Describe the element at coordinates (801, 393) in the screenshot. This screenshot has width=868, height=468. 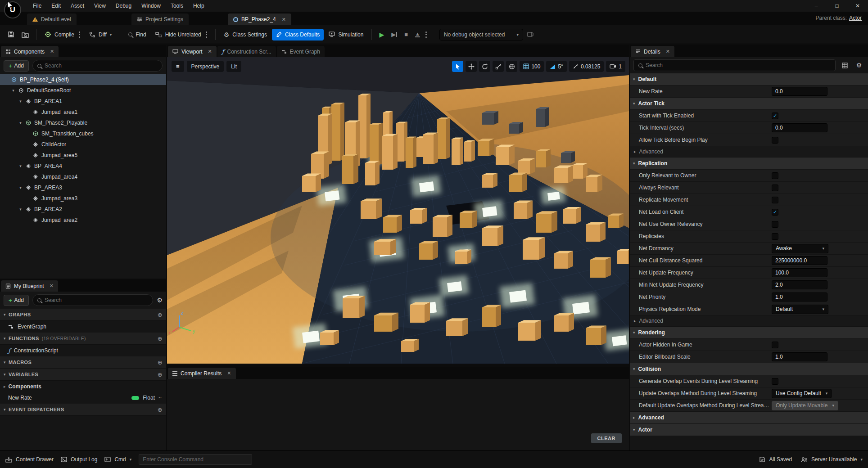
I see `property-dropdown: Use Config Default▾` at that location.